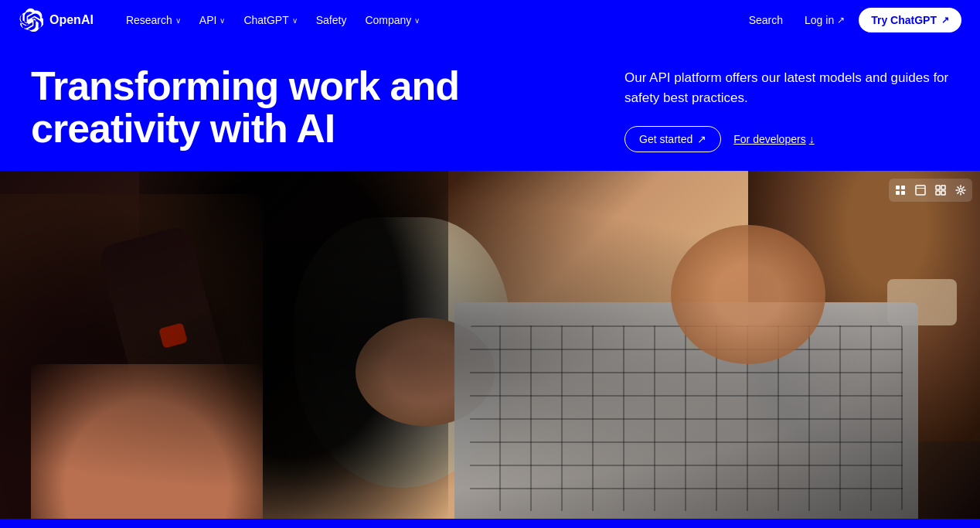 This screenshot has height=528, width=980. What do you see at coordinates (56, 20) in the screenshot?
I see `logo: OpenAI` at bounding box center [56, 20].